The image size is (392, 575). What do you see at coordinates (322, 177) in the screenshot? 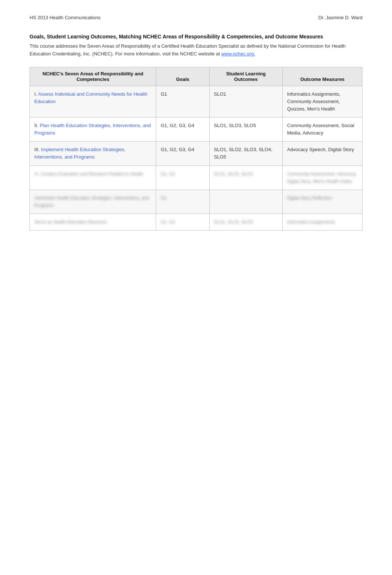
I see `table-cell-outcomes: Community Assessment, Advocacy, Digital …` at bounding box center [322, 177].